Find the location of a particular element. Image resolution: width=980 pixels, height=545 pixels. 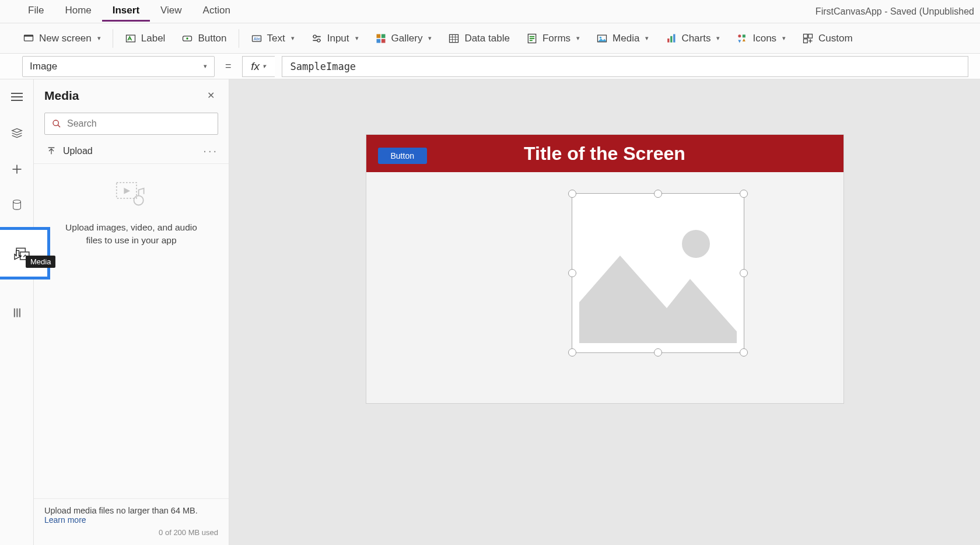

upload-hint: Upload images, video, and audio files to… is located at coordinates (131, 233).